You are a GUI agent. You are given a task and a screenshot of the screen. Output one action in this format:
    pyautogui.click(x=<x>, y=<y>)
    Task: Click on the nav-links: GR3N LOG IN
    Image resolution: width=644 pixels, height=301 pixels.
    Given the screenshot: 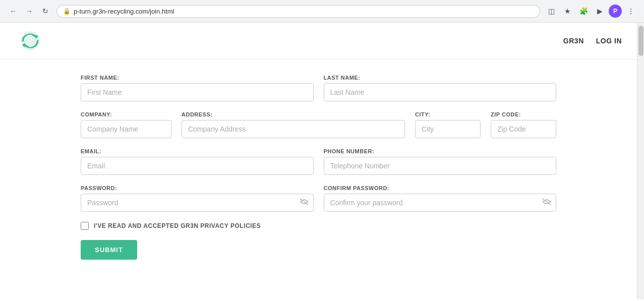 What is the action you would take?
    pyautogui.click(x=593, y=41)
    